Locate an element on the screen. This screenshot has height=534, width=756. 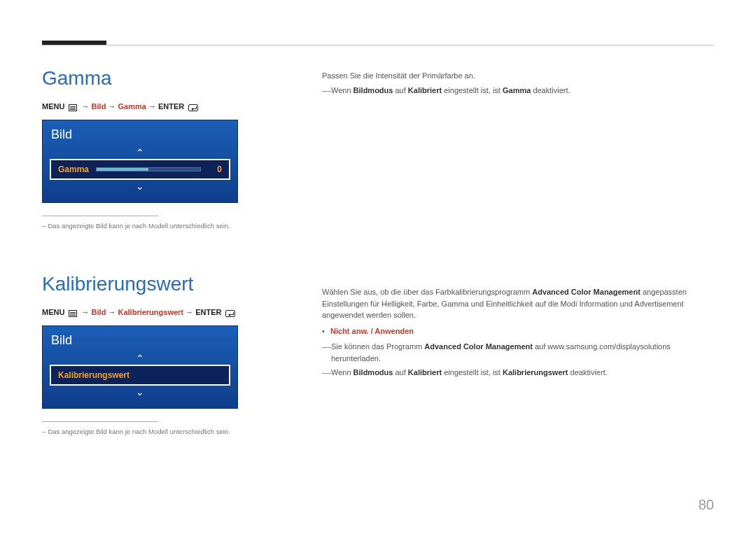
footnote-gamma: ― Das angezeigte Bild kann je nach Model… is located at coordinates (178, 225).